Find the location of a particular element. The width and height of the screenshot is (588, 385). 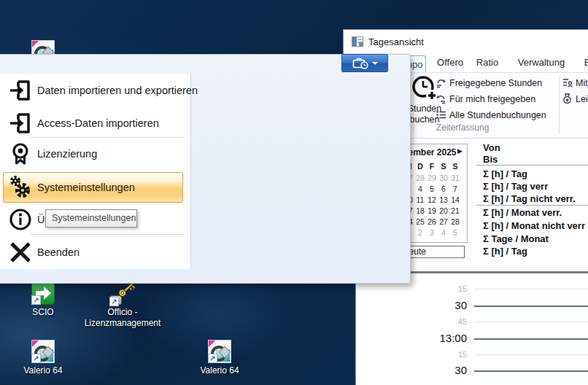

desktop-label-valerio-left: Valerio 64 is located at coordinates (43, 370).